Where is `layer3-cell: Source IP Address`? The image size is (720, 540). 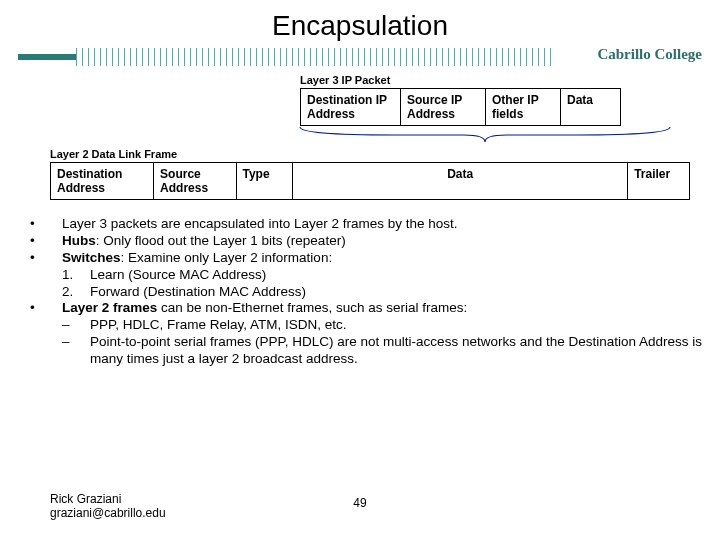
layer3-cell: Source IP Address is located at coordinates (444, 108).